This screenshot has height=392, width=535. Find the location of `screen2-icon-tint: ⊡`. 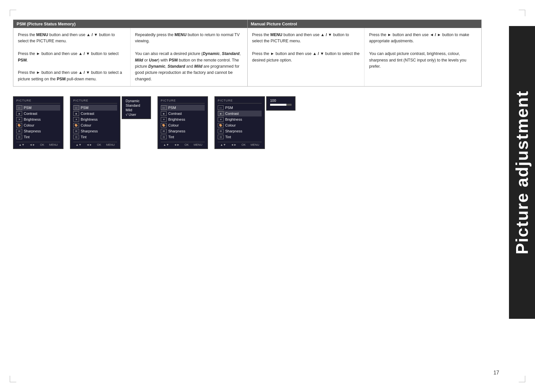

screen2-icon-tint: ⊡ is located at coordinates (76, 137).